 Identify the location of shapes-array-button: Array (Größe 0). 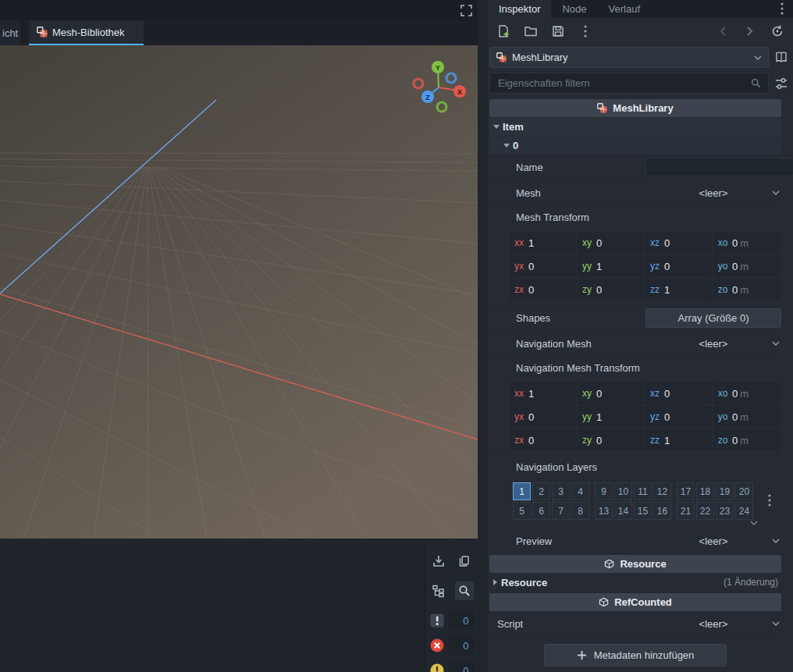
(713, 318).